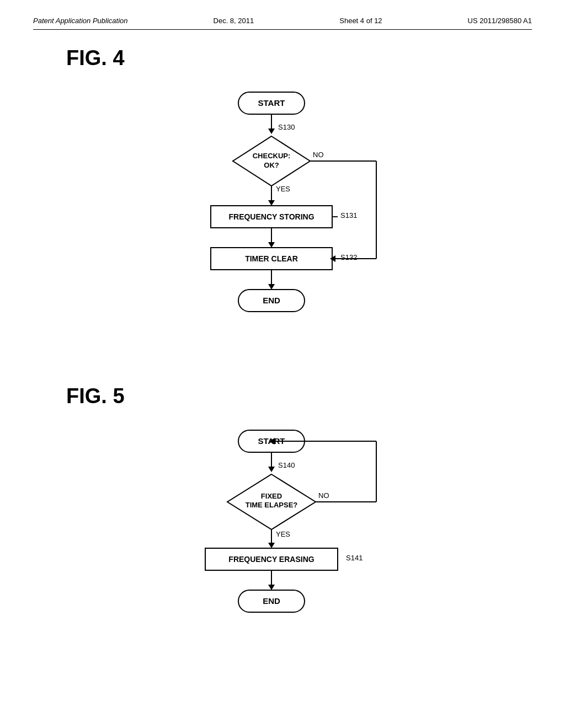 The image size is (565, 728). I want to click on fig4-label: FIG. 4, so click(299, 58).